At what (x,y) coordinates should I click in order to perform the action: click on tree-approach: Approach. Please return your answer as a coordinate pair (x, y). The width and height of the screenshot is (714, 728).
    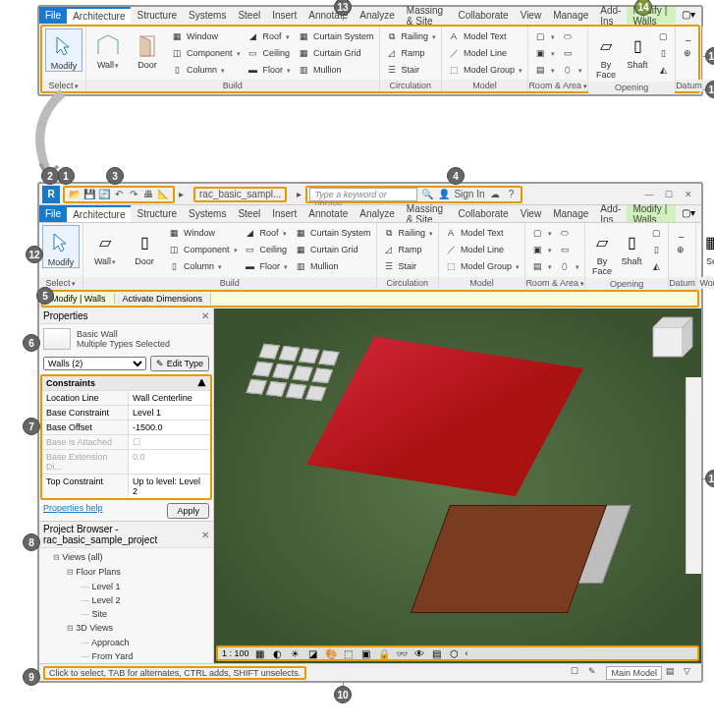
    Looking at the image, I should click on (126, 643).